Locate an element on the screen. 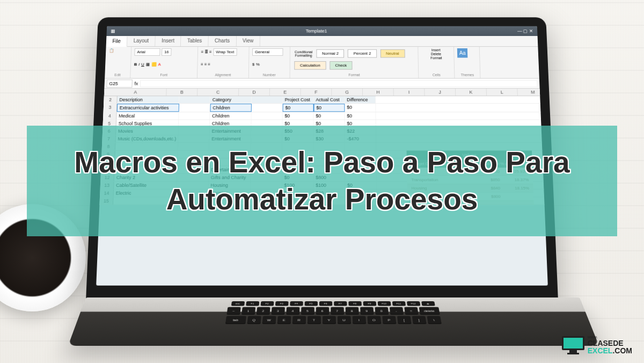 This screenshot has height=363, width=644. themes-button: Aa is located at coordinates (463, 53).